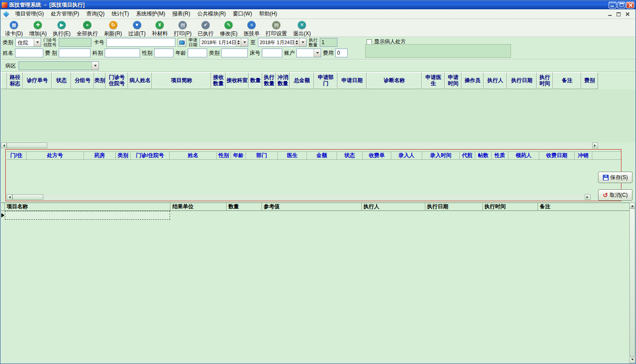 The width and height of the screenshot is (636, 364). I want to click on card-no-input, so click(141, 42).